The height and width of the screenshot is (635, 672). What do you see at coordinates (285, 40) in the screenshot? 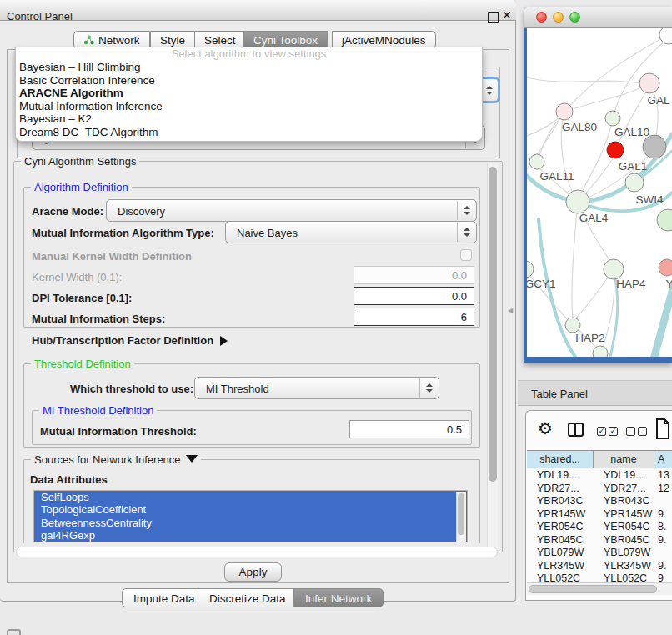
I see `tab-cyni-toolbox: Cyni Toolbox` at bounding box center [285, 40].